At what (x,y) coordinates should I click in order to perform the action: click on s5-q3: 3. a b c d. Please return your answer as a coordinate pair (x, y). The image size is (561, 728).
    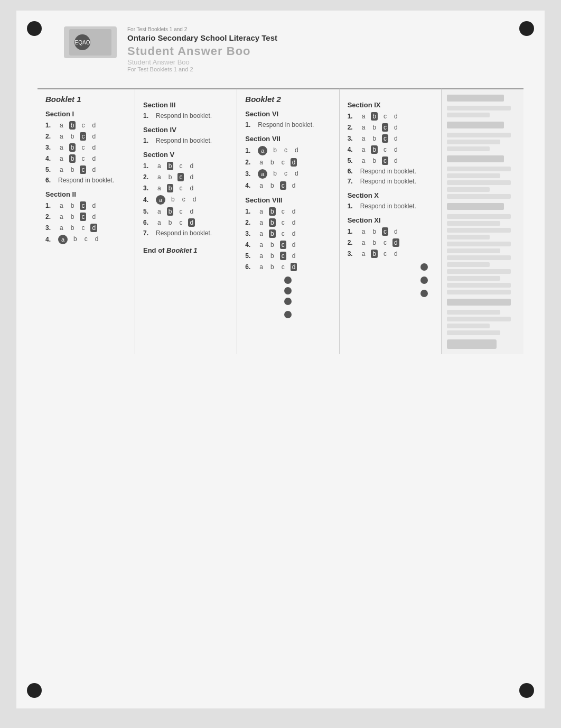
    Looking at the image, I should click on (186, 188).